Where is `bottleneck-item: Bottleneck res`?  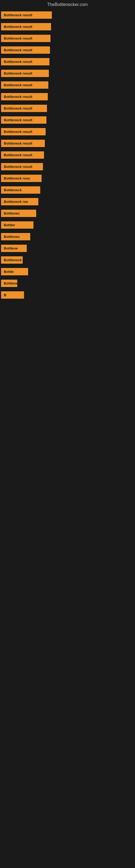 bottleneck-item: Bottleneck res is located at coordinates (68, 202).